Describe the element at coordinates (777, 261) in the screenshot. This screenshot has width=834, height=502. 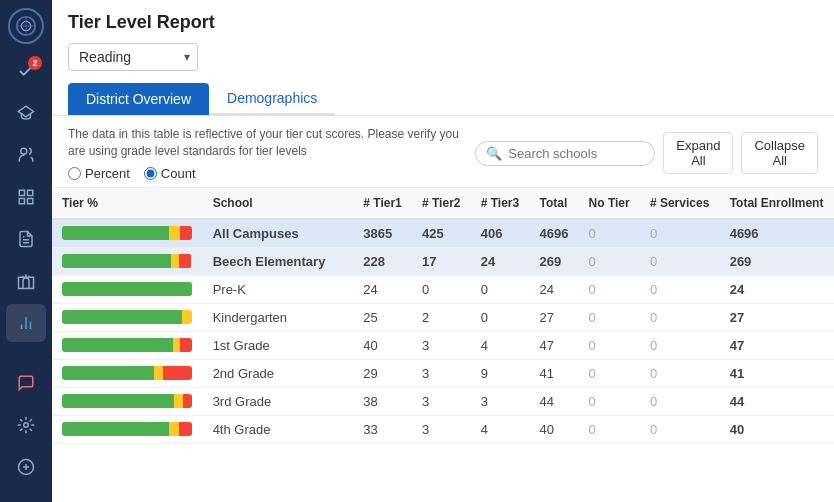
I see `enrollment-cell: 269` at that location.